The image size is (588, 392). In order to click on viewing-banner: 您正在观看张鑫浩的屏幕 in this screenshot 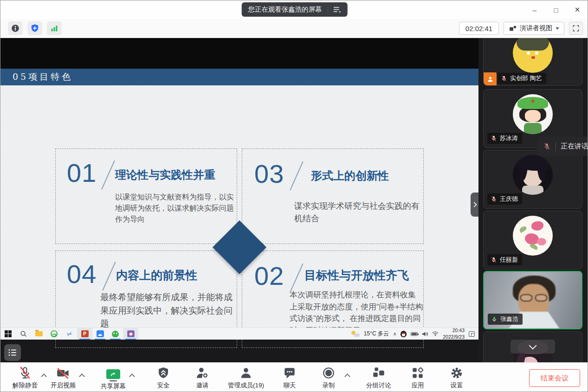, I will do `click(294, 9)`.